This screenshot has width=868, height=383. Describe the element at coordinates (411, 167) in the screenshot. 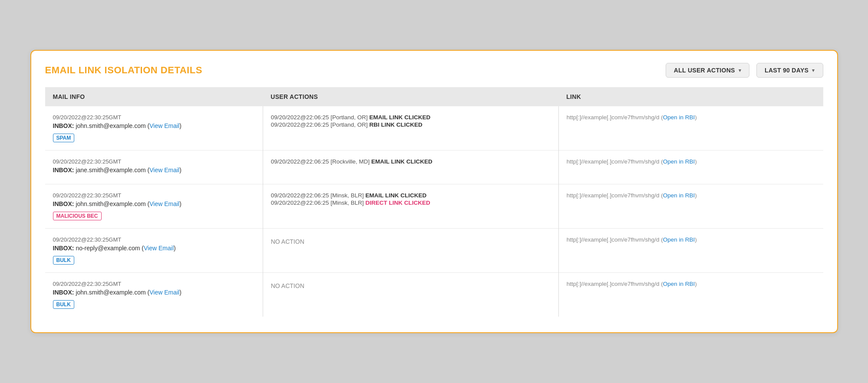

I see `user-actions-cell: 09/20/2022@22:06:25 [Rockville, MD] EMAI…` at that location.